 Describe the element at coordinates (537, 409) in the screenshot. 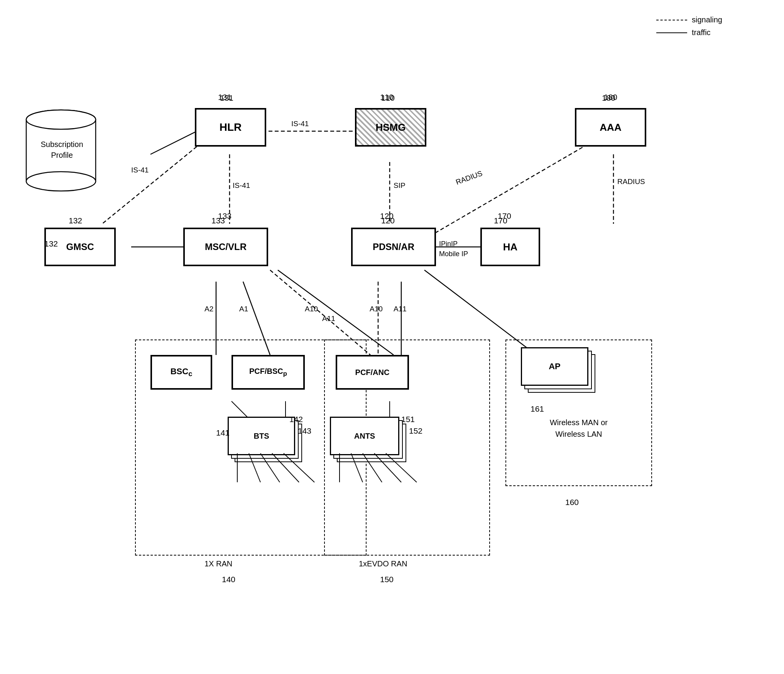

I see `ap-num161: 161` at that location.